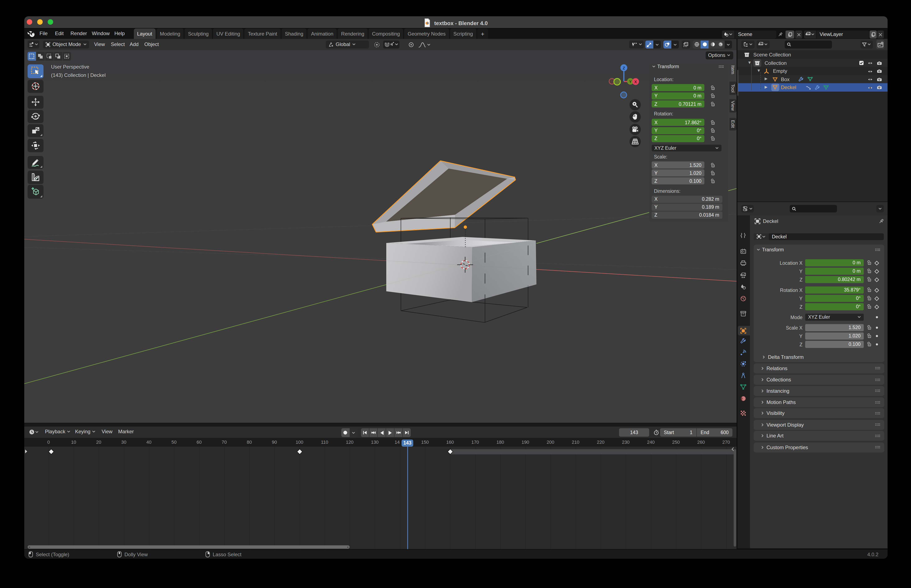 The width and height of the screenshot is (911, 588). What do you see at coordinates (630, 82) in the screenshot?
I see `svg-text: Y` at bounding box center [630, 82].